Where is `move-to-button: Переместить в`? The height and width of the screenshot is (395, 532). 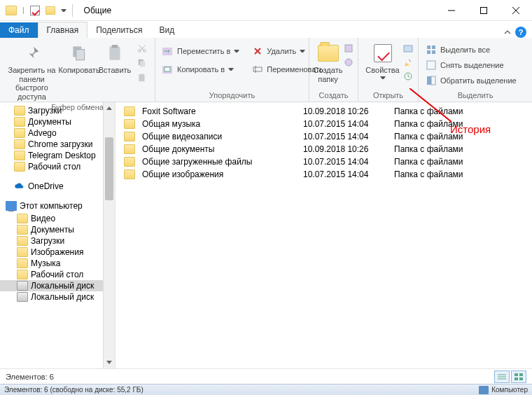
move-to-button: Переместить в is located at coordinates (201, 51).